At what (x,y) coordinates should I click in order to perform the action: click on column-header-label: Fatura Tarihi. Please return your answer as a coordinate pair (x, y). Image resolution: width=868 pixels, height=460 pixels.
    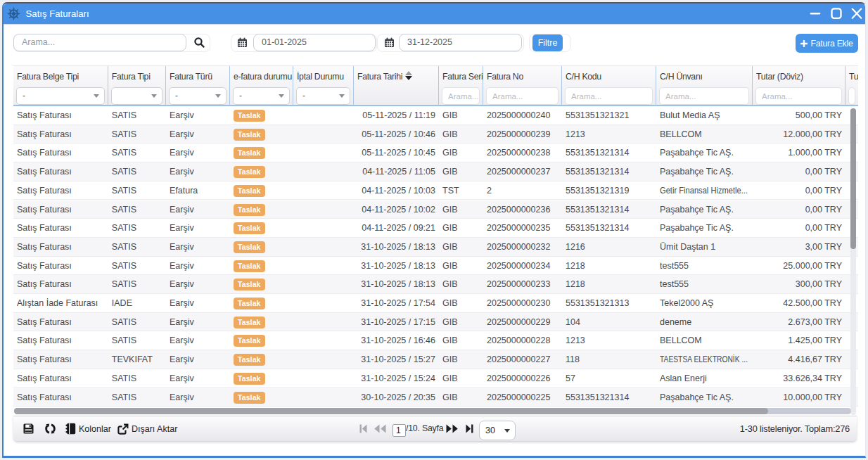
    Looking at the image, I should click on (385, 77).